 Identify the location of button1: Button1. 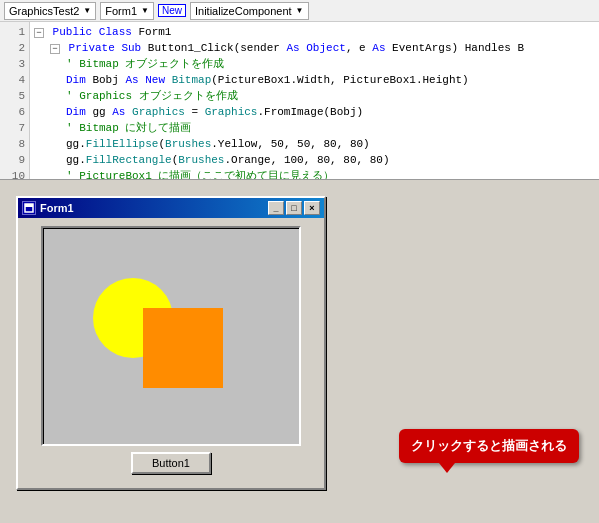
(171, 463).